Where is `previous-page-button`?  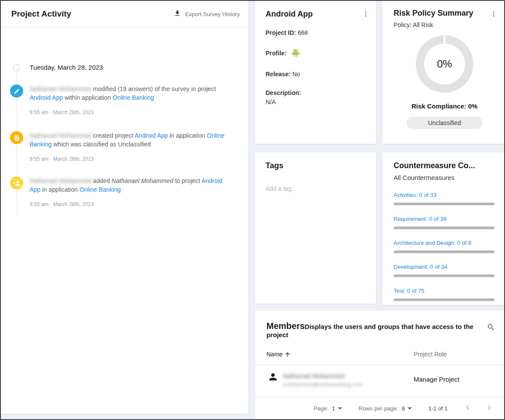
previous-page-button is located at coordinates (468, 409).